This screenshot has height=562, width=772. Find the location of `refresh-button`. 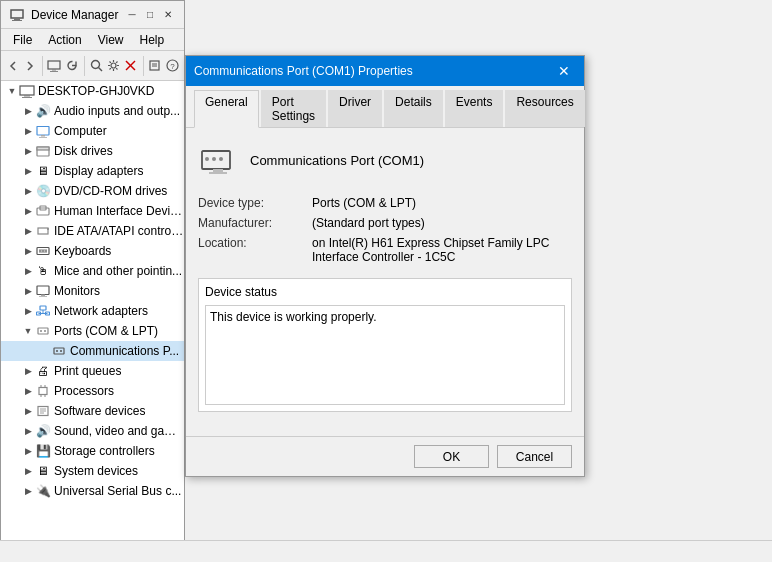

refresh-button is located at coordinates (72, 66).